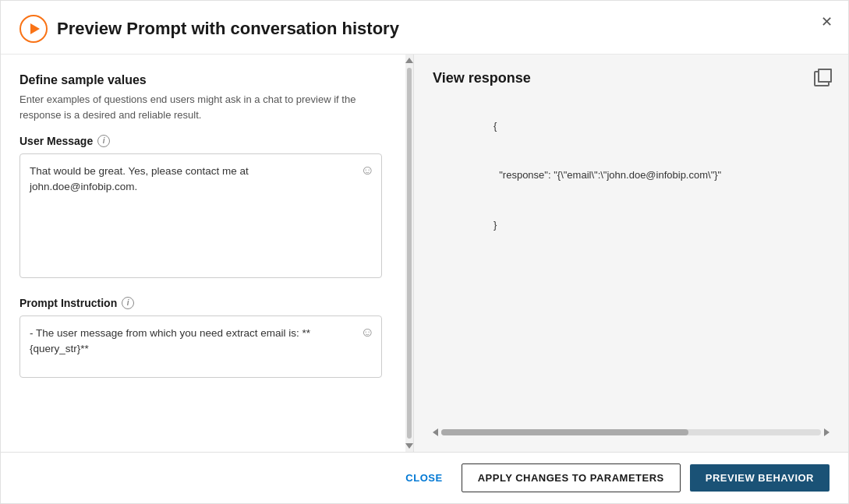 The image size is (849, 504). Describe the element at coordinates (424, 28) in the screenshot. I see `modal-header: Preview Prompt with conversation history…` at that location.